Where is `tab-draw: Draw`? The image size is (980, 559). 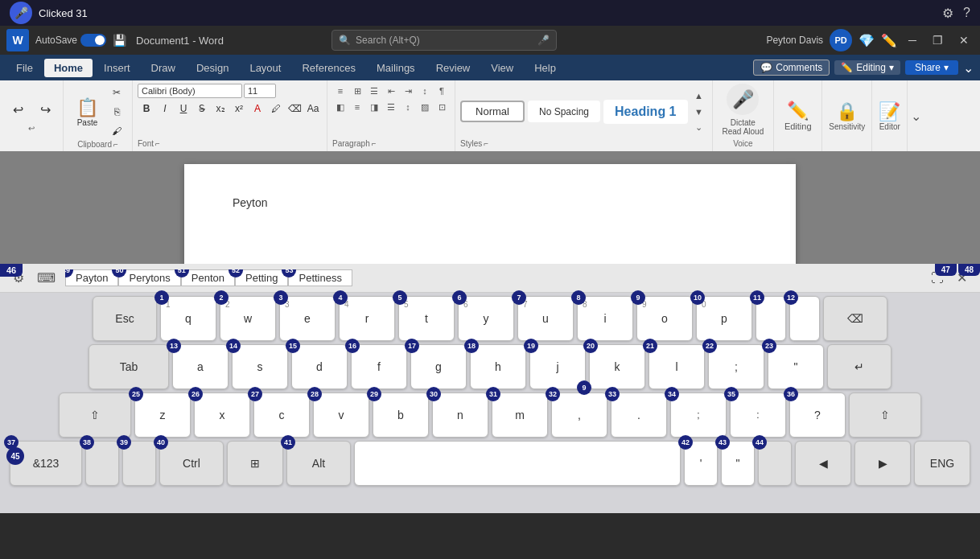 tab-draw: Draw is located at coordinates (163, 68).